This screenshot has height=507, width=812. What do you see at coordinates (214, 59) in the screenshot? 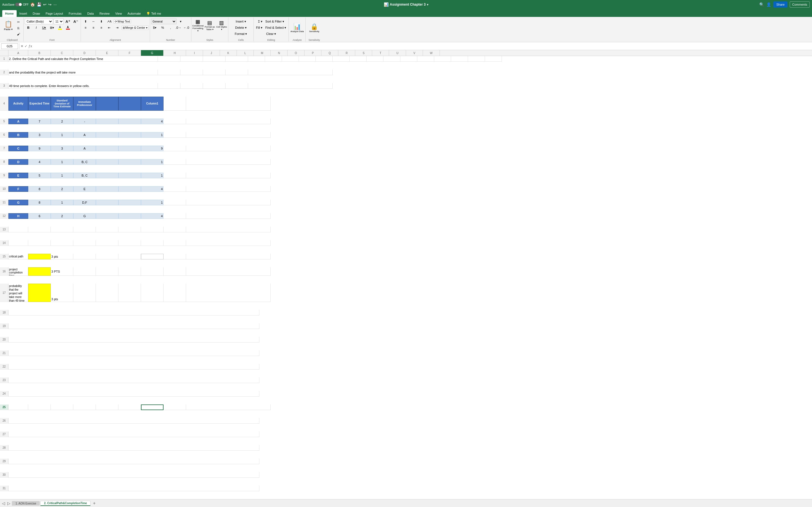
I see `cell-g1` at bounding box center [214, 59].